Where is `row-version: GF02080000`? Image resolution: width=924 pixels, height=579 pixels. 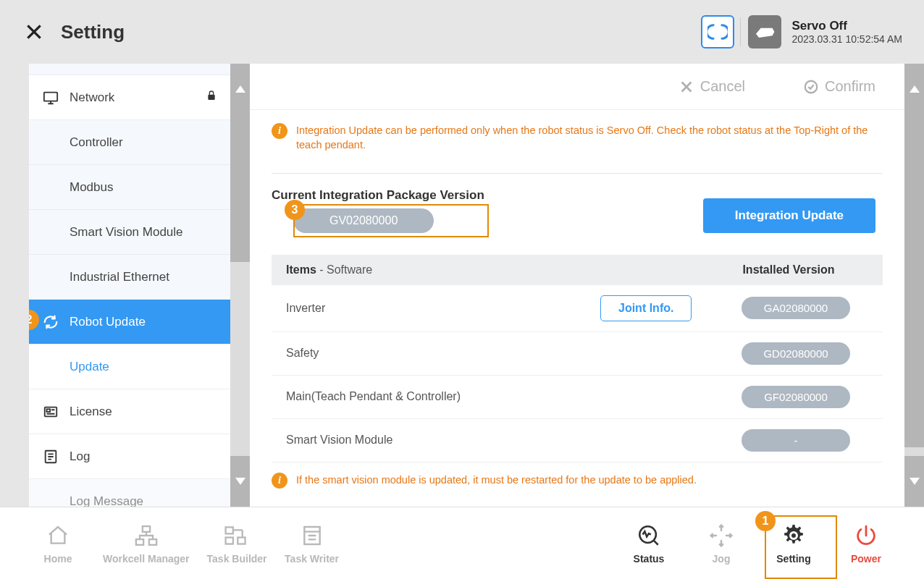
row-version: GF02080000 is located at coordinates (796, 397).